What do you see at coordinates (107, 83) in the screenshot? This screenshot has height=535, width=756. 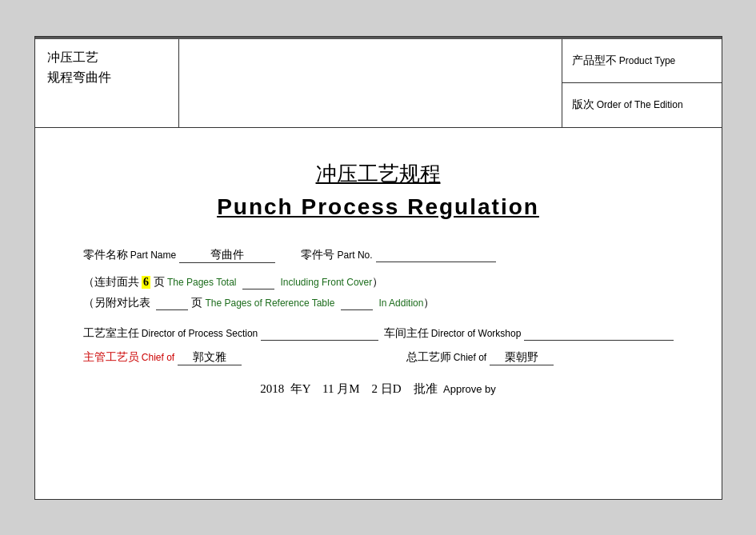 I see `header-left: 冲压工艺 规程弯曲件` at bounding box center [107, 83].